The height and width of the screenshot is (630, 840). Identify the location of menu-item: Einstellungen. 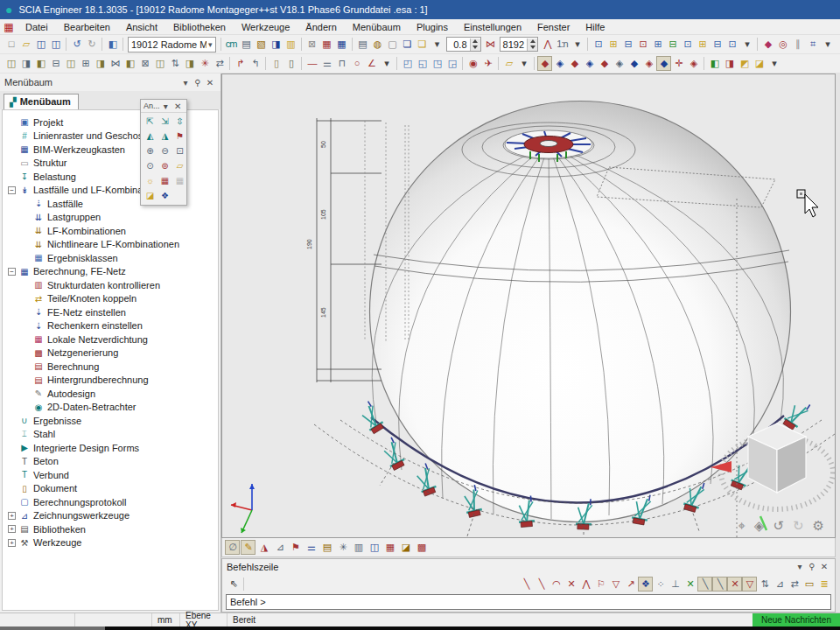
(493, 27).